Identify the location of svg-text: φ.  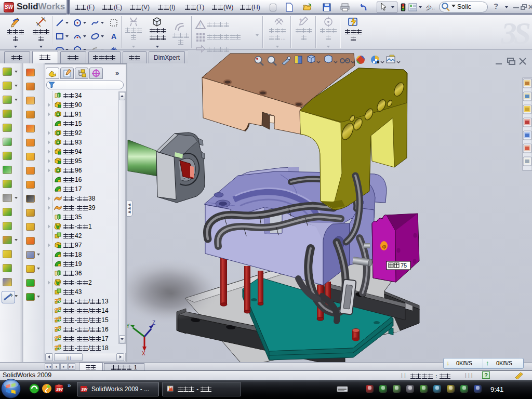
(384, 246).